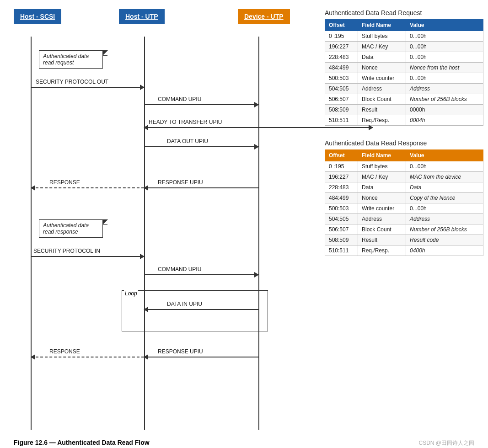 This screenshot has height=448, width=488. I want to click on th-offset-req: Offset, so click(342, 26).